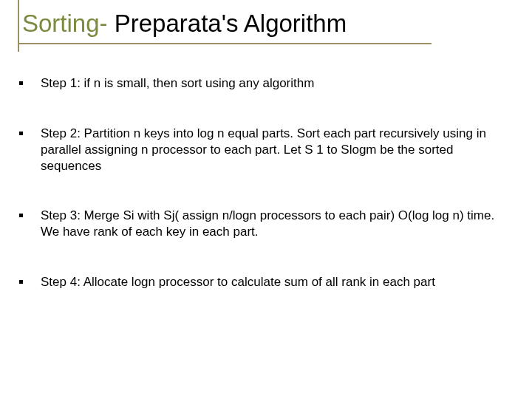  I want to click on list-item-text: Step 2: Partition n keys into log n equa…, so click(273, 149).